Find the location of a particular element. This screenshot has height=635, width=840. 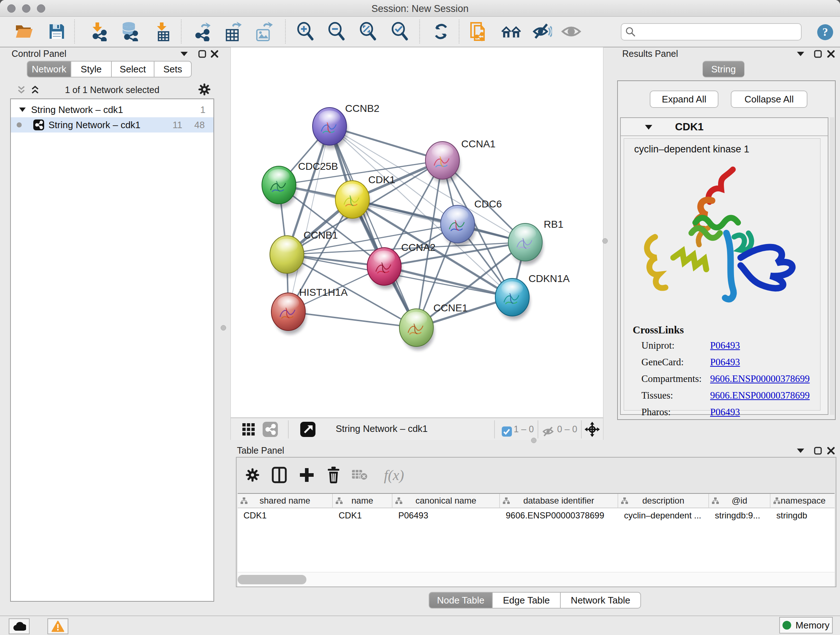

refresh-view-button is located at coordinates (441, 32).